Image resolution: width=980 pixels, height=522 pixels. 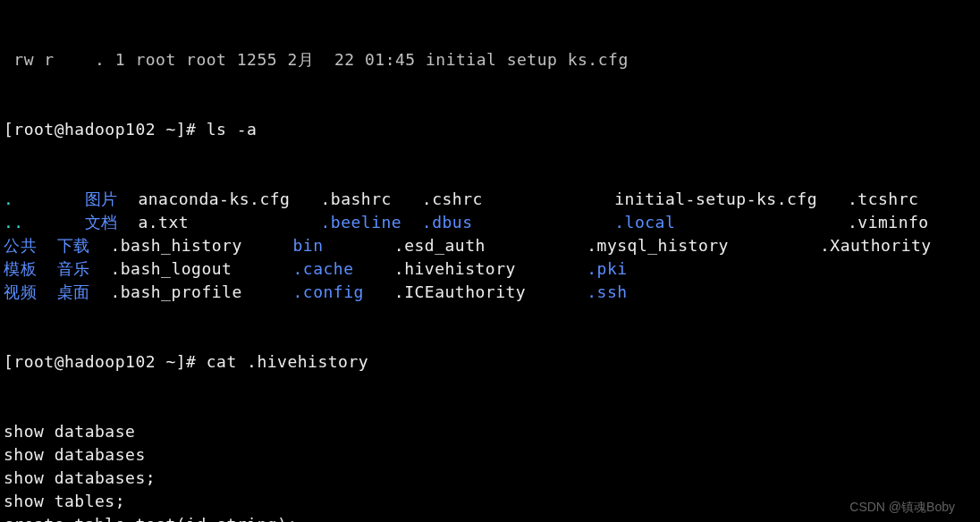 I want to click on ls-entry: .local, so click(x=731, y=222).